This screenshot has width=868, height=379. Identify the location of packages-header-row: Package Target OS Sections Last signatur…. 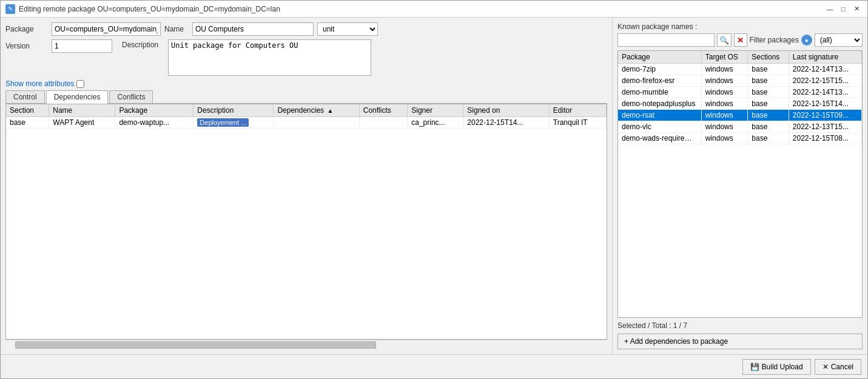
(740, 57).